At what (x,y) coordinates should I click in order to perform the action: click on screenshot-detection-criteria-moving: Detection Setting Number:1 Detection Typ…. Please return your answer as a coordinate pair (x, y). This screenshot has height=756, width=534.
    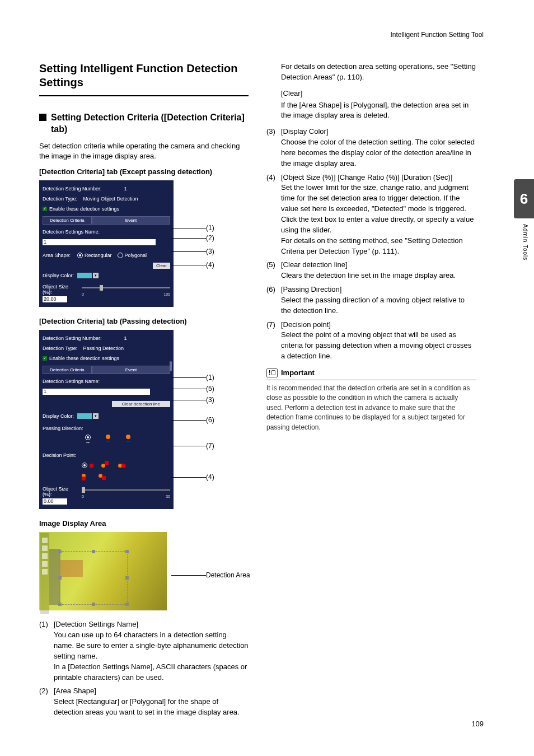
    Looking at the image, I should click on (106, 244).